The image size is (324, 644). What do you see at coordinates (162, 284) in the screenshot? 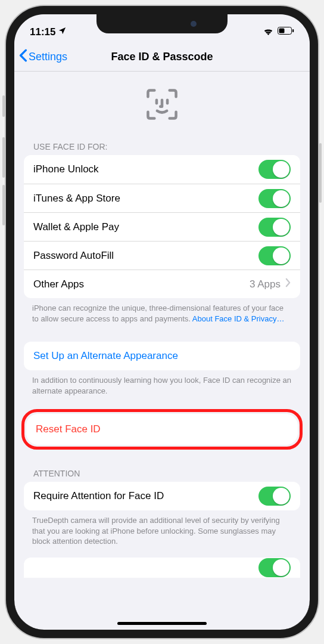
I see `row-other-apps: Other Apps 3 Apps` at bounding box center [162, 284].